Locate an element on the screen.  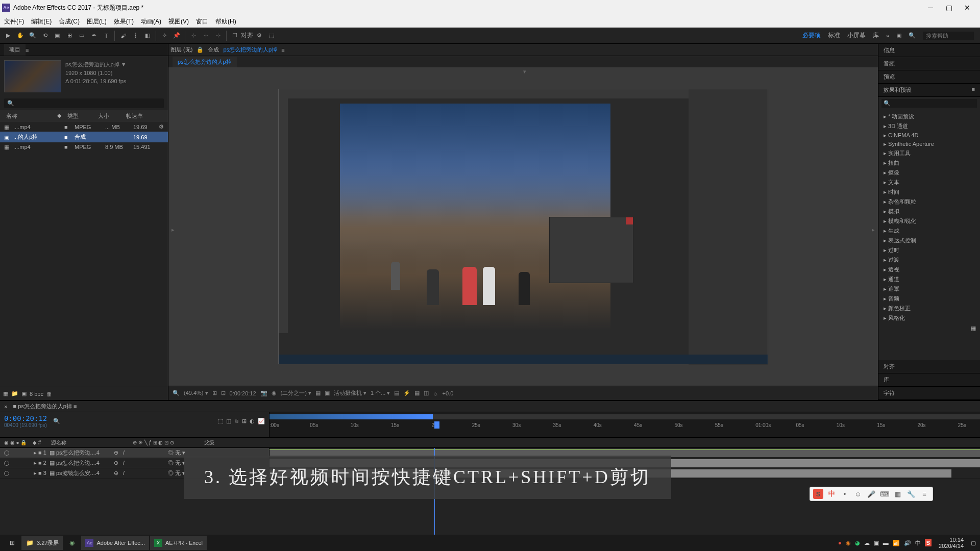
menu-edit: 编辑(E) is located at coordinates (41, 21).